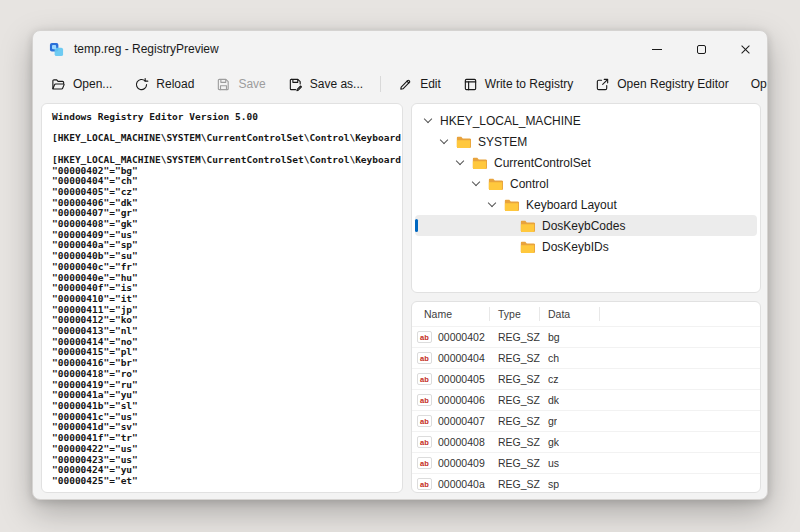  I want to click on value-row-00000407: ab00000407REG_SZgr, so click(586, 420).